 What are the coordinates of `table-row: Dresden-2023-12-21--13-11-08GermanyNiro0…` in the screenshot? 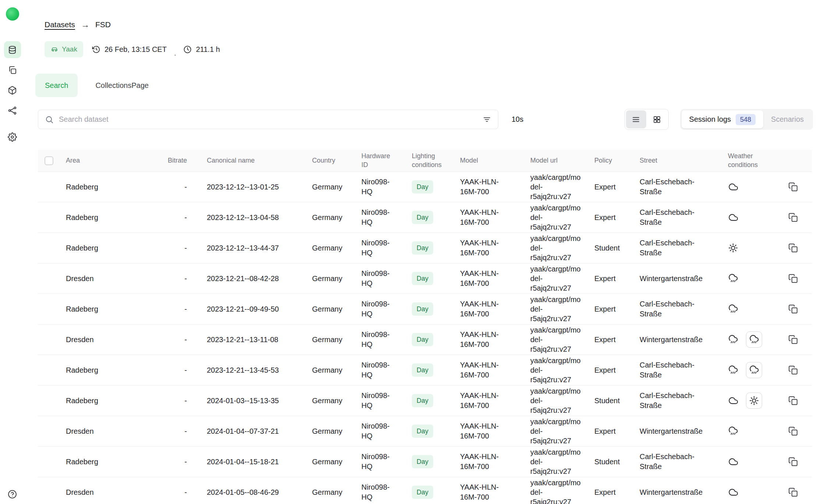 It's located at (425, 340).